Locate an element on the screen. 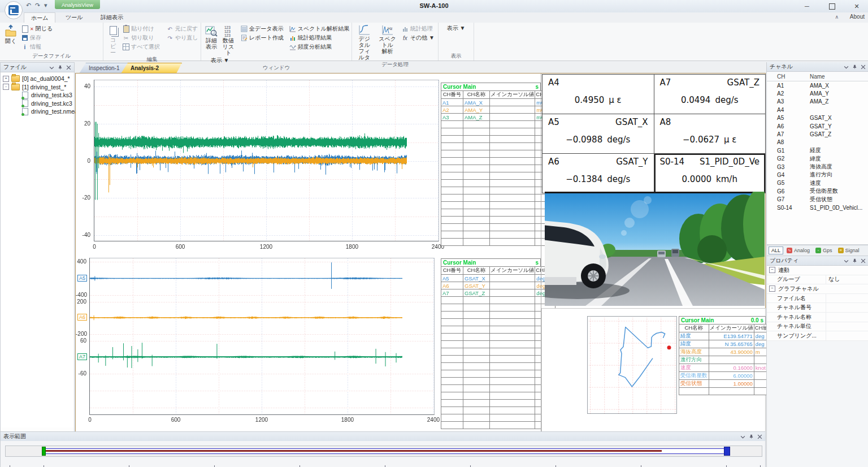 The image size is (868, 467). cell: 0.16000 is located at coordinates (731, 368).